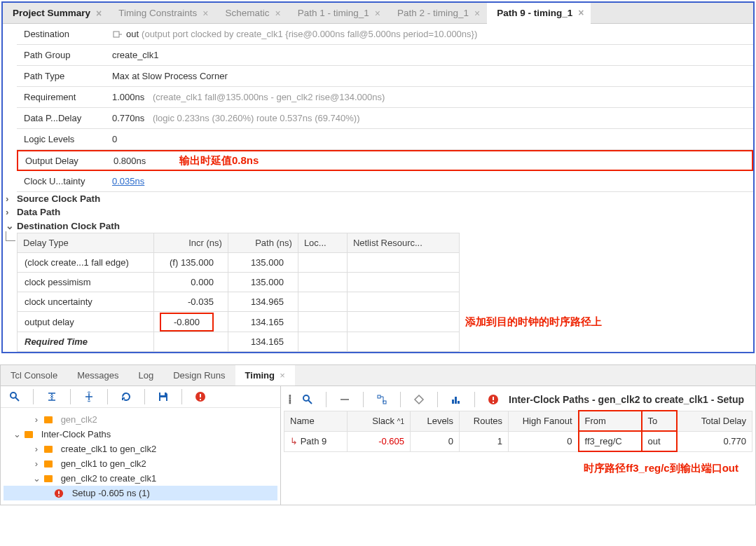  Describe the element at coordinates (256, 118) in the screenshot. I see `data-delay-extra: (logic 0.233ns (30.260%) route 0.537ns (…` at that location.